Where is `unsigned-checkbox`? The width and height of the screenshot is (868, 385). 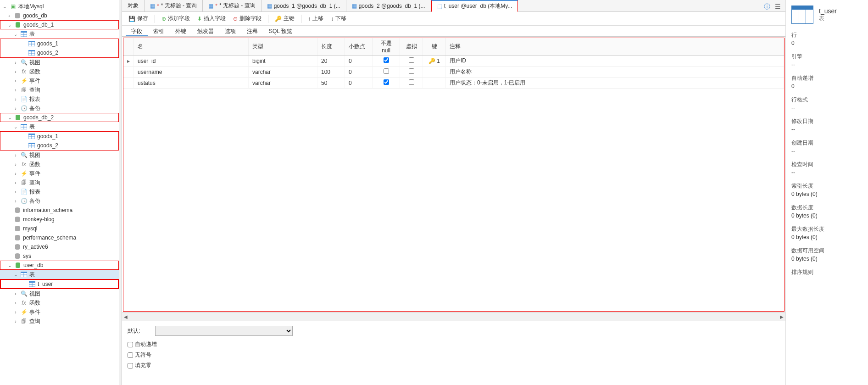
unsigned-checkbox is located at coordinates (130, 355).